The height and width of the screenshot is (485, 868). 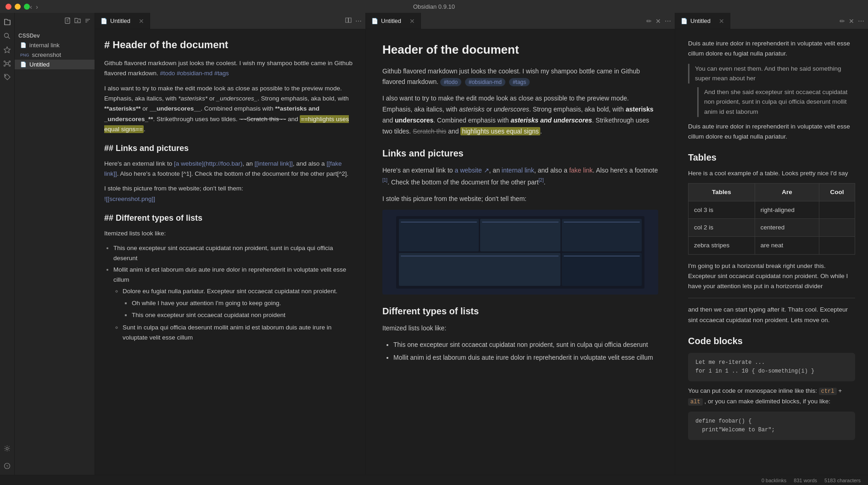 What do you see at coordinates (104, 21) in the screenshot?
I see `tab-icon: 📄` at bounding box center [104, 21].